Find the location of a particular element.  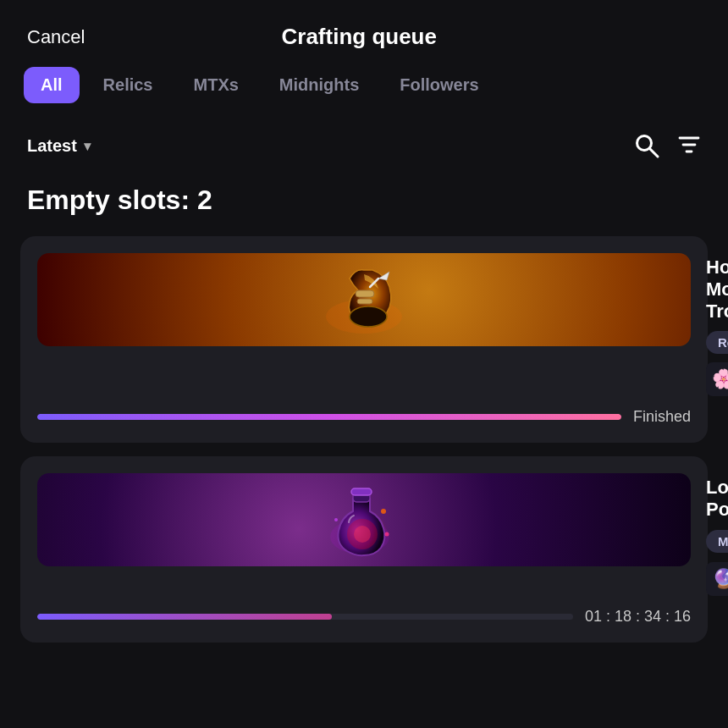

progress-row: Finished is located at coordinates (364, 416).